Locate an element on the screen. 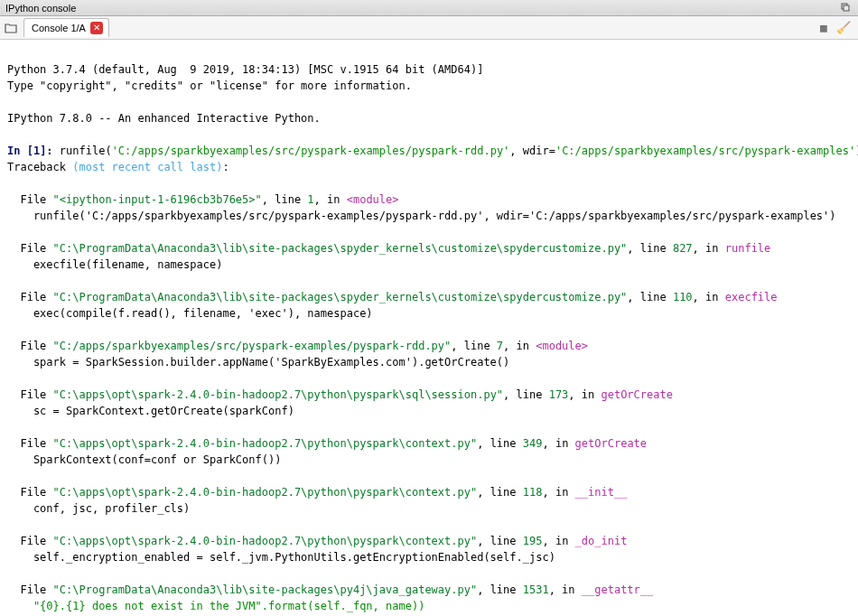 The height and width of the screenshot is (616, 858). python-version: Python 3.7.4 (default, Aug 9 2019, 18:34… is located at coordinates (246, 70).